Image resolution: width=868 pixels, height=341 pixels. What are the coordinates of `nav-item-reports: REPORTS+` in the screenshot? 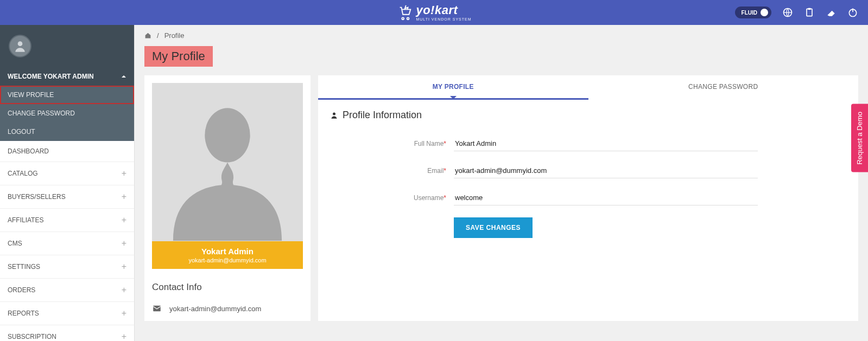 It's located at (67, 313).